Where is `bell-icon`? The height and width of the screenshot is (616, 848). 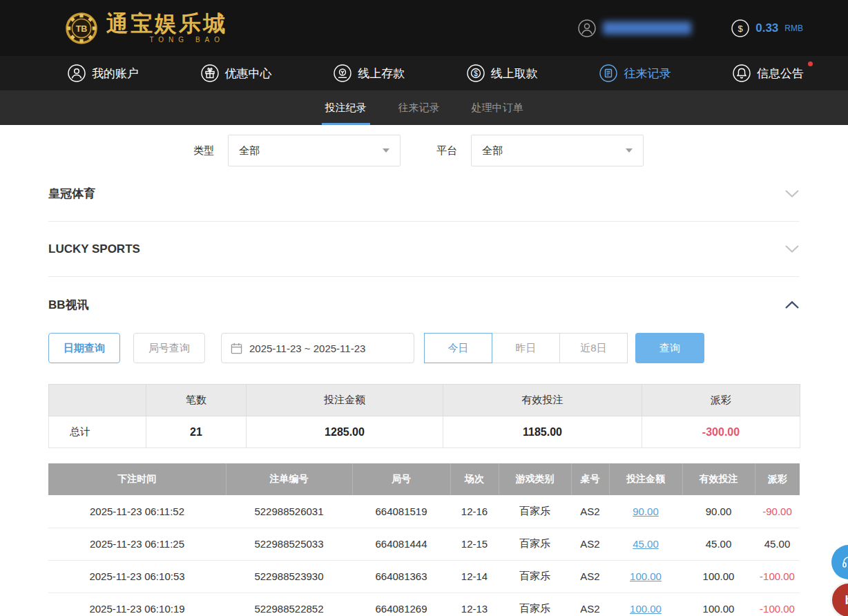
bell-icon is located at coordinates (742, 73).